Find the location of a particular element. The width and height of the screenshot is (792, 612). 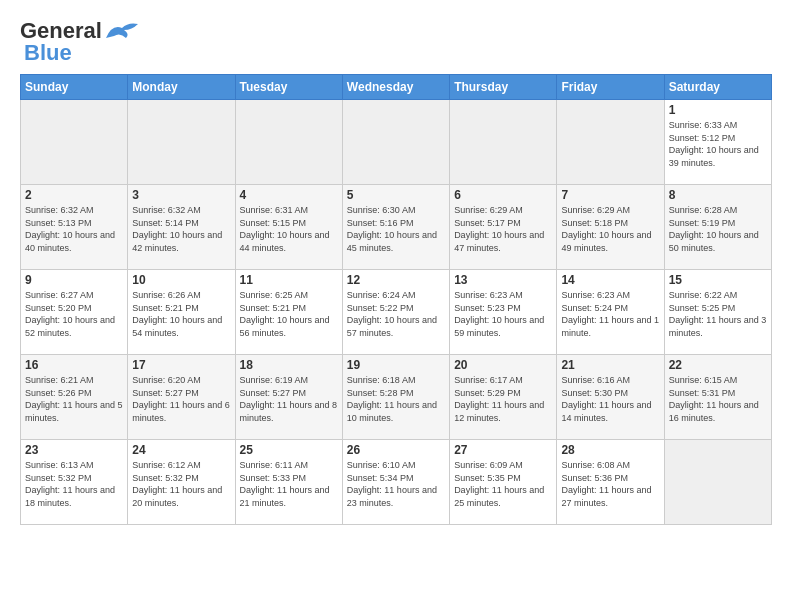

calendar-week-row: 23Sunrise: 6:13 AM Sunset: 5:32 PM Dayli… is located at coordinates (396, 482).